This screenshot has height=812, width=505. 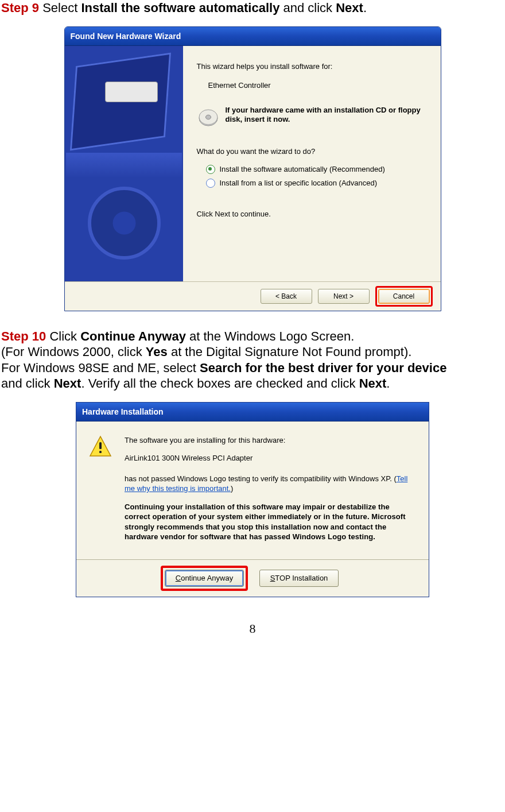 I want to click on cancel-highlight: Cancel, so click(x=404, y=296).